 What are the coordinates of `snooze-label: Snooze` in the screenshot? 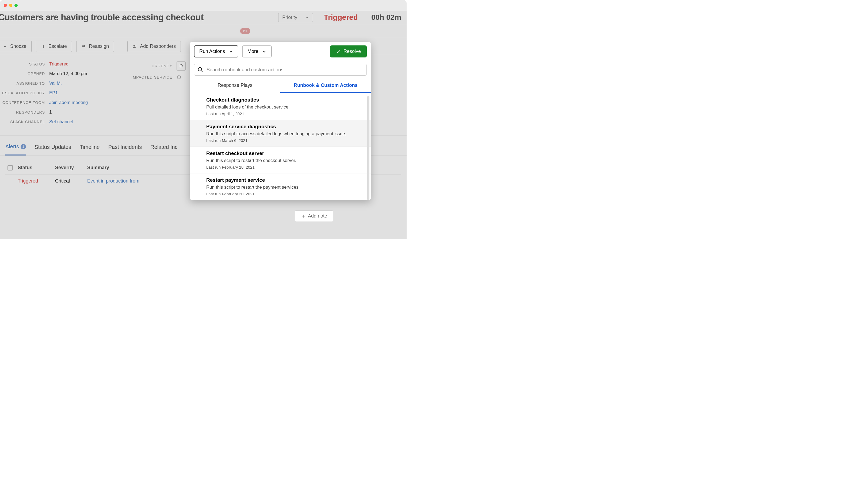 It's located at (18, 46).